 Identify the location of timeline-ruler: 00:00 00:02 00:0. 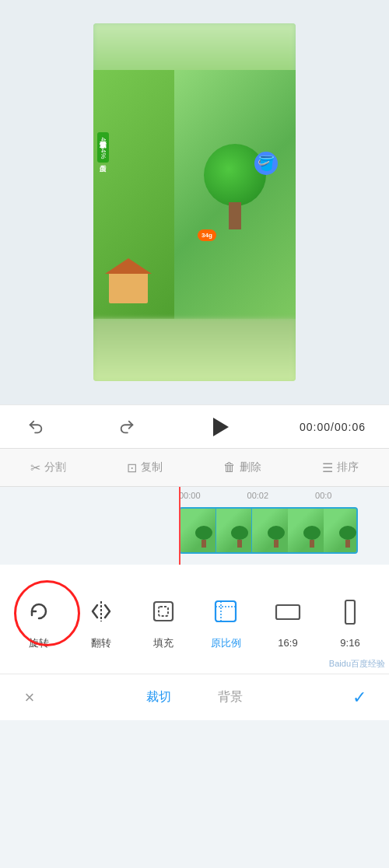
(194, 495).